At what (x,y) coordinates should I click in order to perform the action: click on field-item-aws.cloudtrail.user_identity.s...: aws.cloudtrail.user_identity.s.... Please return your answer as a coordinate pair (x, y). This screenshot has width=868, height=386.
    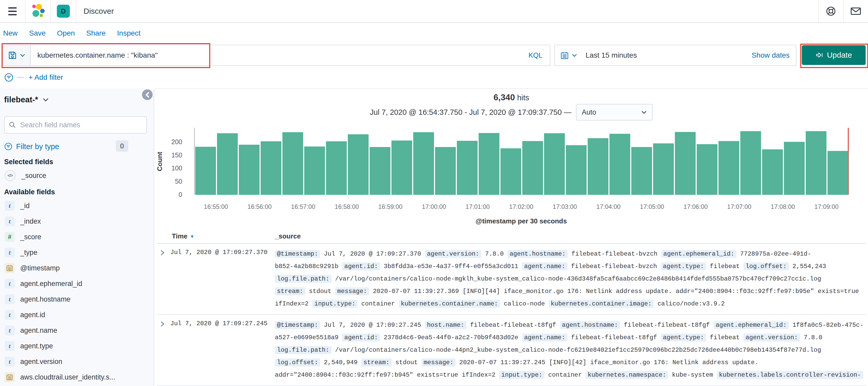
    Looking at the image, I should click on (77, 377).